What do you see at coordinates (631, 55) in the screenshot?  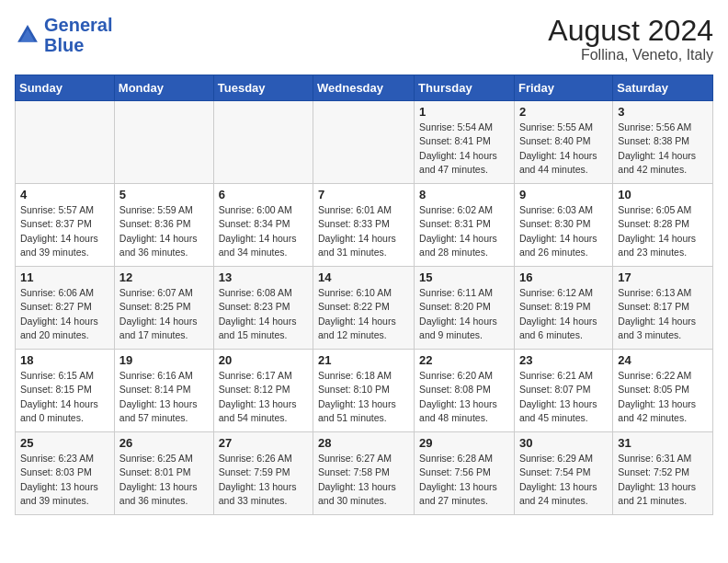 I see `location: Follina, Veneto, Italy` at bounding box center [631, 55].